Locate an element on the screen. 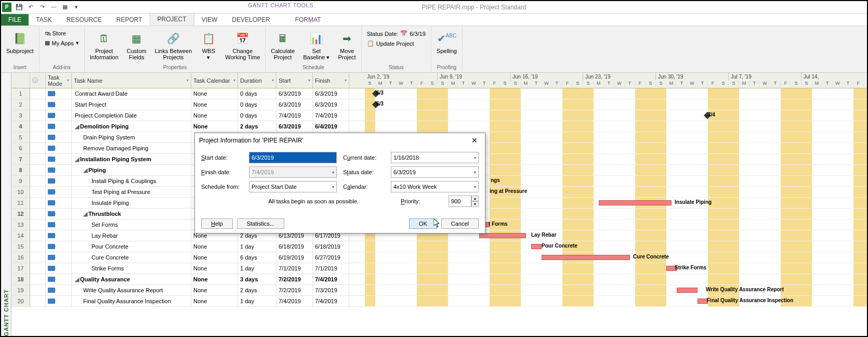 The image size is (868, 337). row-finish: 6/27/2019 is located at coordinates (331, 257).